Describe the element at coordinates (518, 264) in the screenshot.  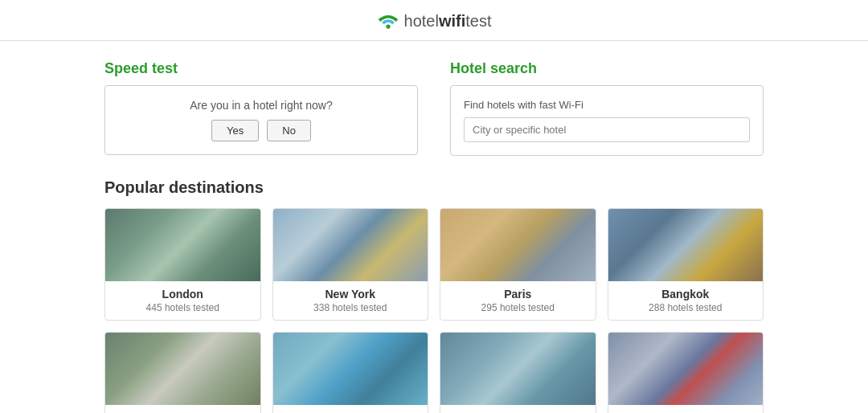
I see `destination-card: Paris295 hotels tested` at that location.